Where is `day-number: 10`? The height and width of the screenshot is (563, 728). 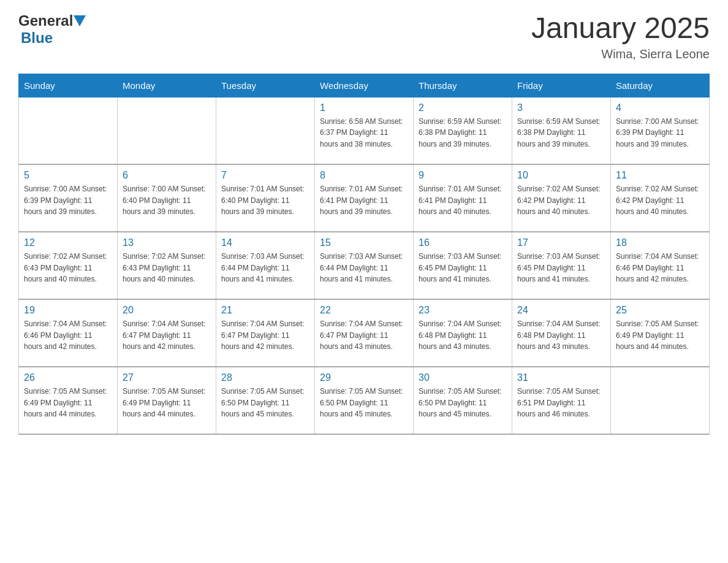
day-number: 10 is located at coordinates (561, 175).